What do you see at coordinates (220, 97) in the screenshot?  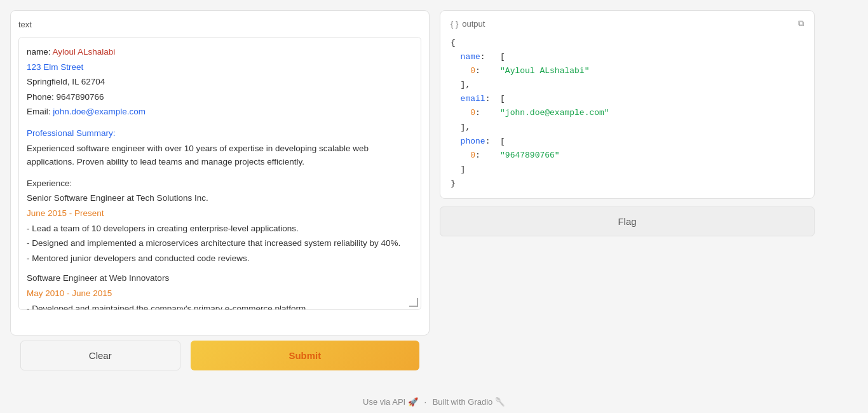 I see `phone-line: Phone: 9647890766` at bounding box center [220, 97].